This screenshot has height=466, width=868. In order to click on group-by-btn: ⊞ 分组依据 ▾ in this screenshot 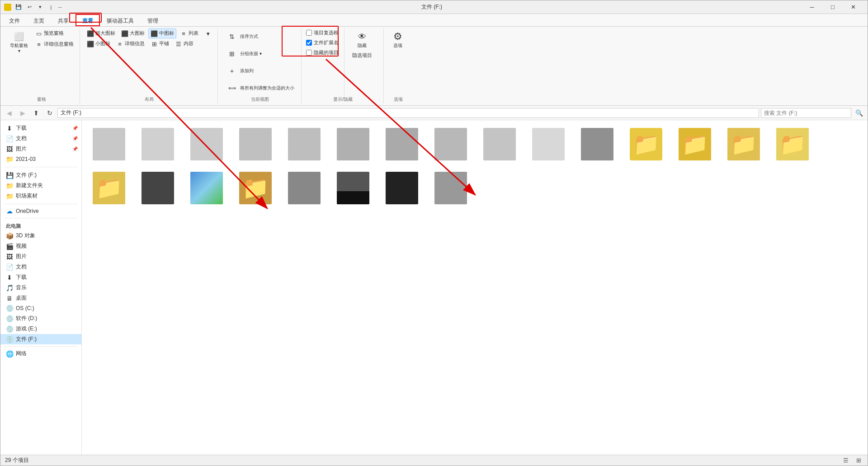, I will do `click(244, 54)`.